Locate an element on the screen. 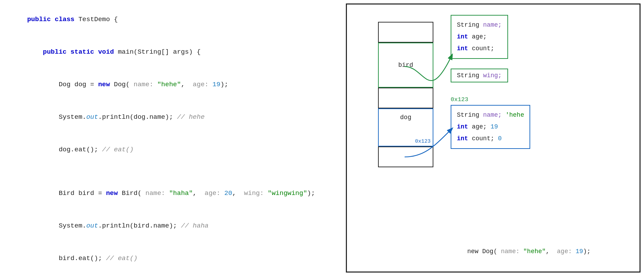  age-field1: age; is located at coordinates (479, 37).